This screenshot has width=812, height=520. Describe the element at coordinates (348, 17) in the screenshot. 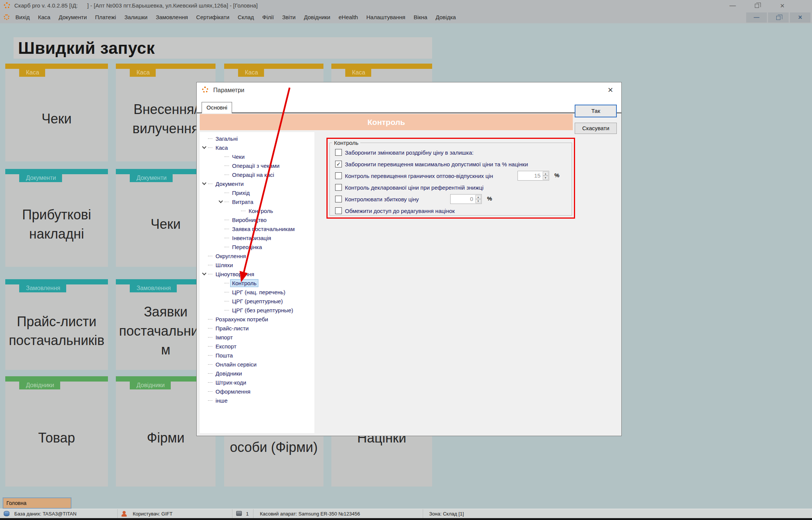

I see `menu-item-12: eHealth` at that location.